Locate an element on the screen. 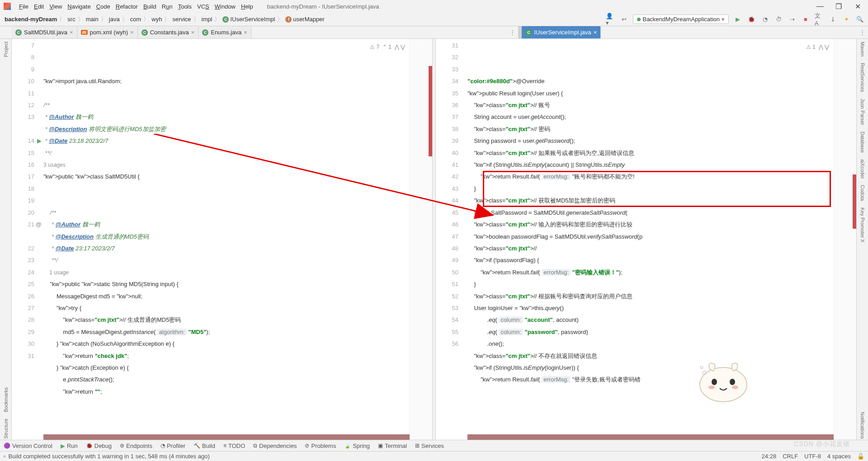 The height and width of the screenshot is (461, 868). menu-build: Build is located at coordinates (150, 6).